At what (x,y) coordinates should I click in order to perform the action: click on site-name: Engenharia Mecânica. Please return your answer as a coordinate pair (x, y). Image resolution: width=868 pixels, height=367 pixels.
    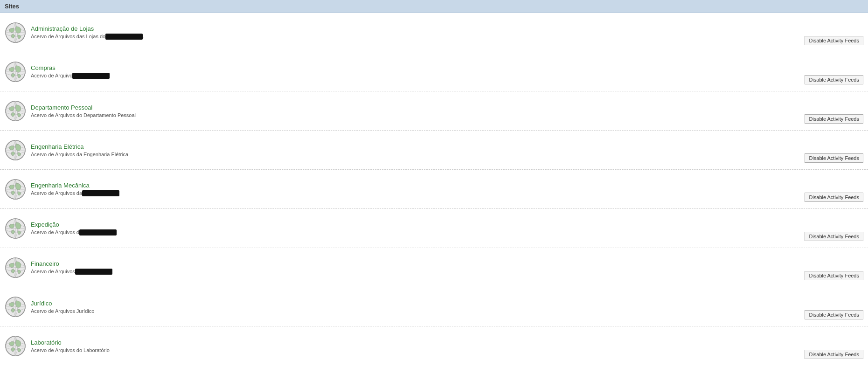
    Looking at the image, I should click on (418, 186).